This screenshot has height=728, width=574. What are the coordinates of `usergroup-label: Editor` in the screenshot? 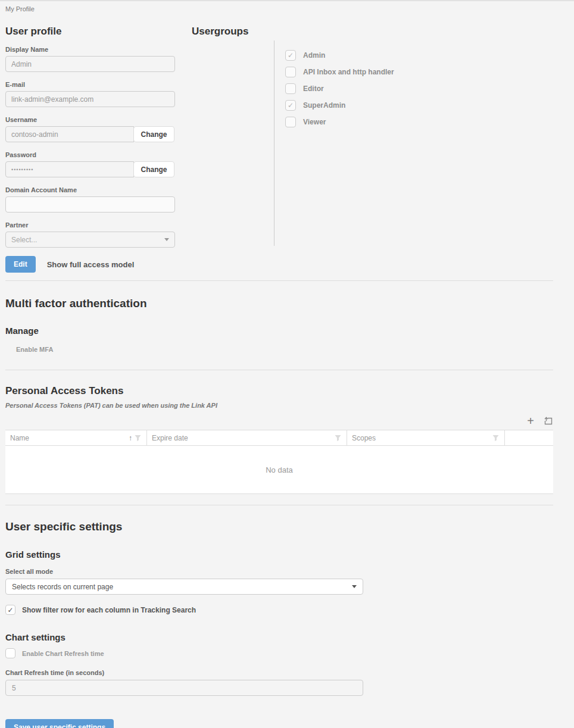 It's located at (313, 89).